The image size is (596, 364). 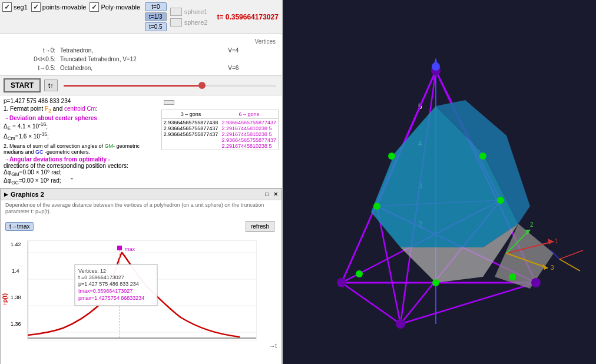 What do you see at coordinates (152, 346) in the screenshot?
I see `x-axis-label: →t` at bounding box center [152, 346].